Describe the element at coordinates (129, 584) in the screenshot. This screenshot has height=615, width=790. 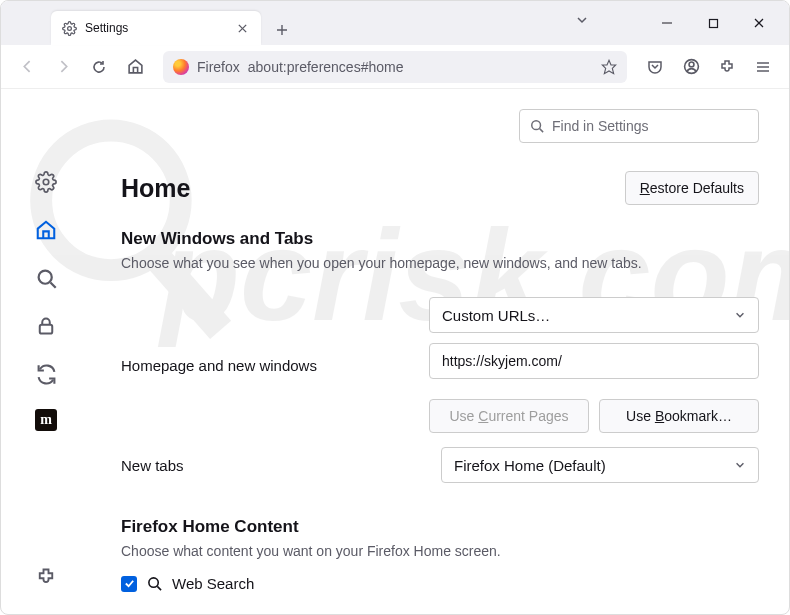
I see `websearch-checkbox` at that location.